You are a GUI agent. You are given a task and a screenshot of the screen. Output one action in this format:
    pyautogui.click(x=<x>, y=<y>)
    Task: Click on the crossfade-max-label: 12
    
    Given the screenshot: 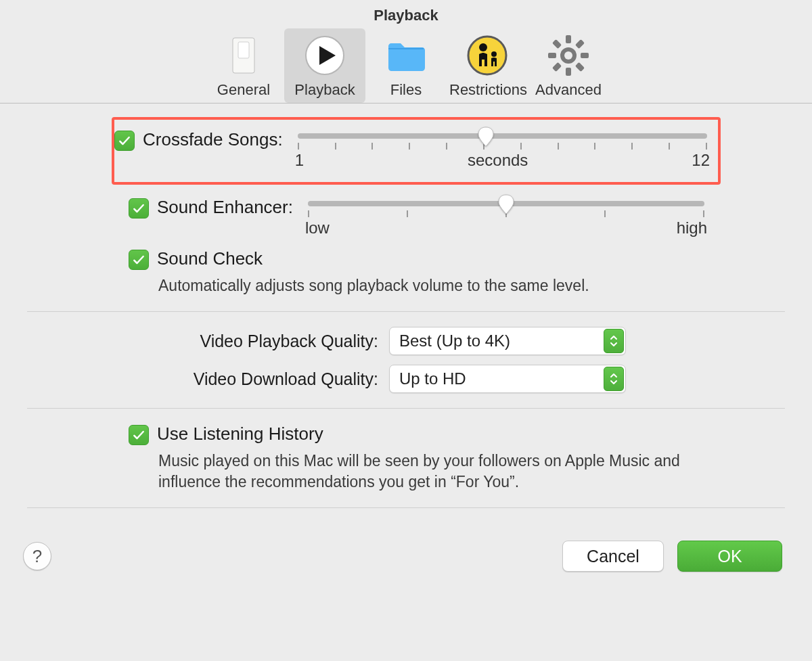 What is the action you would take?
    pyautogui.click(x=701, y=160)
    